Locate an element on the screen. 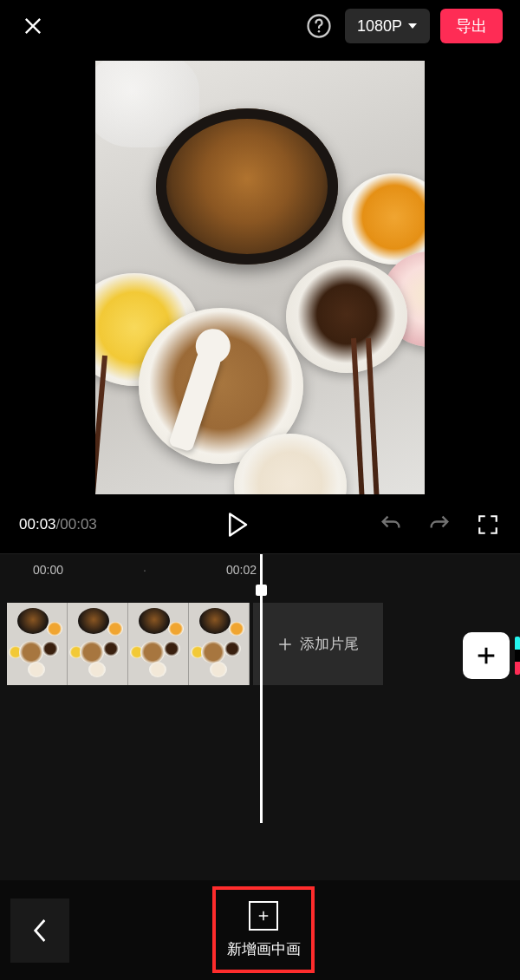  ruler-mark: · is located at coordinates (145, 570).